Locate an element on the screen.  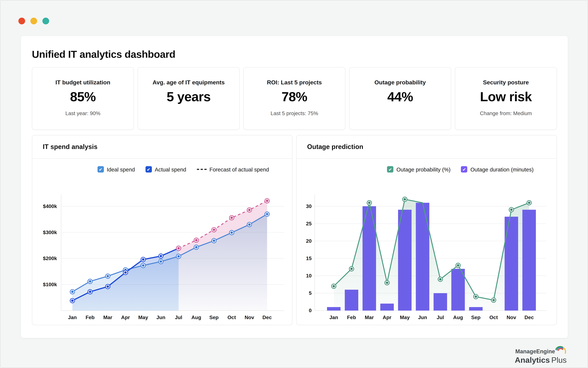
legend-item-outage-duration: ✔ Outage duration (minutes) is located at coordinates (497, 169).